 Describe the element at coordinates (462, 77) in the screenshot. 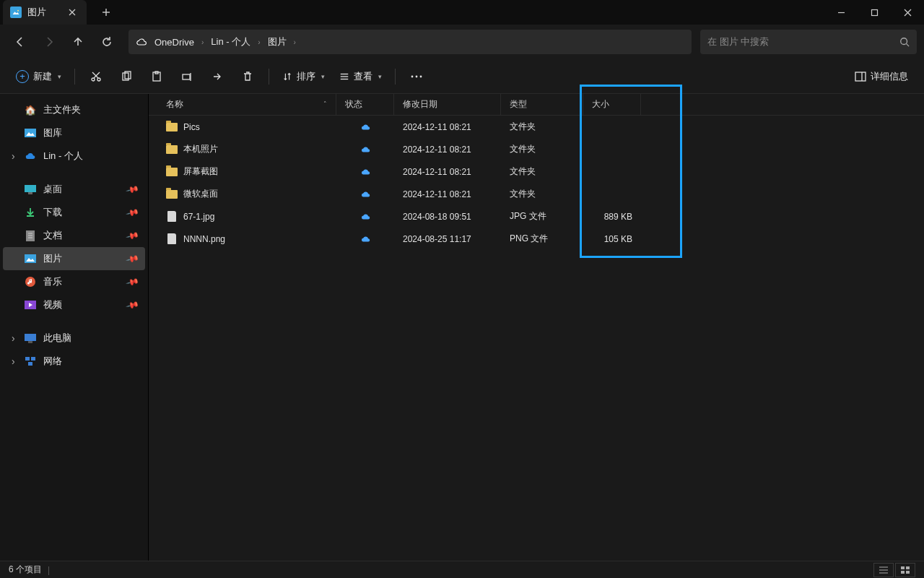

I see `toolbar: + 新建 ▾ 排序 ▾ 查看 ▾ 详细信息` at that location.